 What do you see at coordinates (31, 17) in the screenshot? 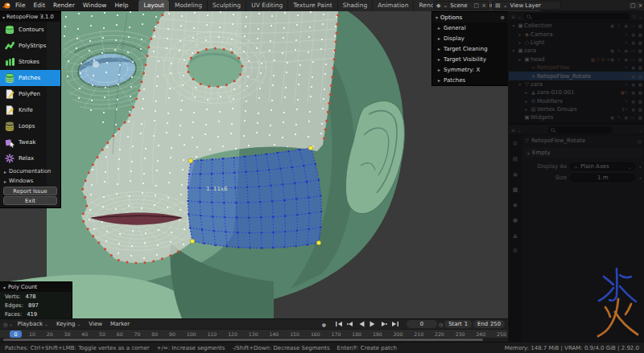
I see `retopoflow-panel-header: ▾ RetopoFlow 3.1.0` at bounding box center [31, 17].